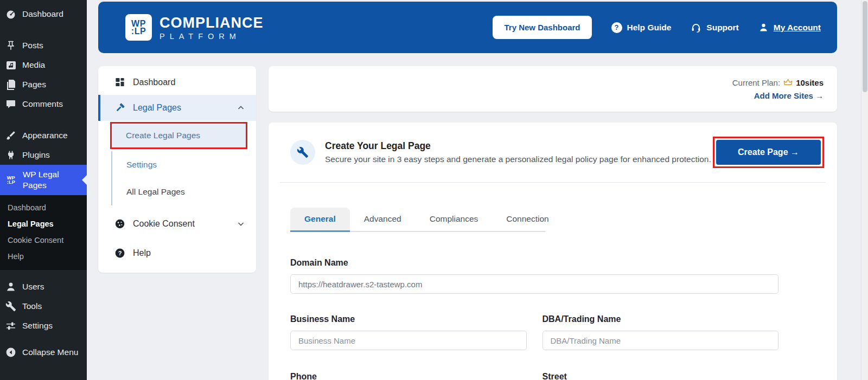 This screenshot has width=868, height=380. I want to click on plugin-sidebar-all-legal-pages: All Legal Pages, so click(184, 192).